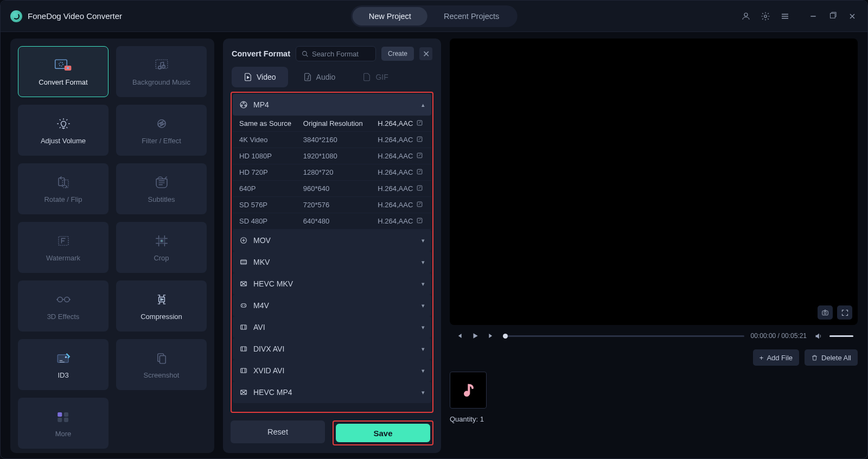 Image resolution: width=868 pixels, height=459 pixels. What do you see at coordinates (162, 317) in the screenshot?
I see `tile-label: Compression` at bounding box center [162, 317].